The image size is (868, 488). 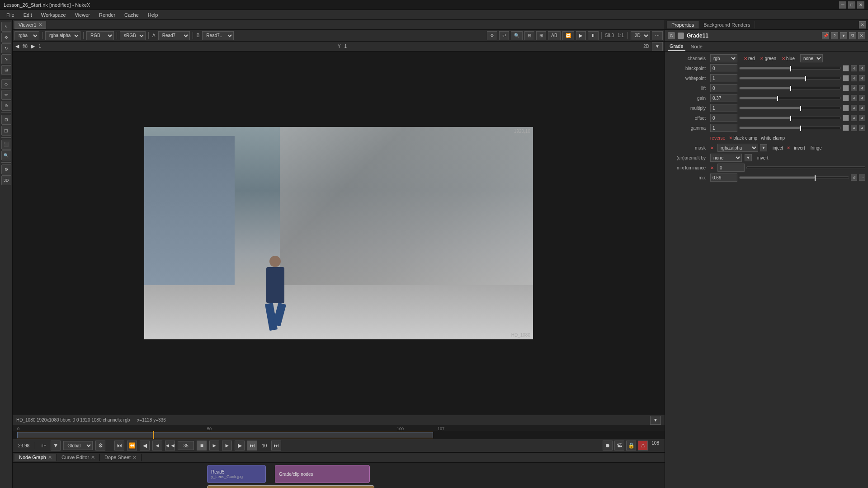 What do you see at coordinates (773, 138) in the screenshot?
I see `white-clamp-check: white clamp` at bounding box center [773, 138].